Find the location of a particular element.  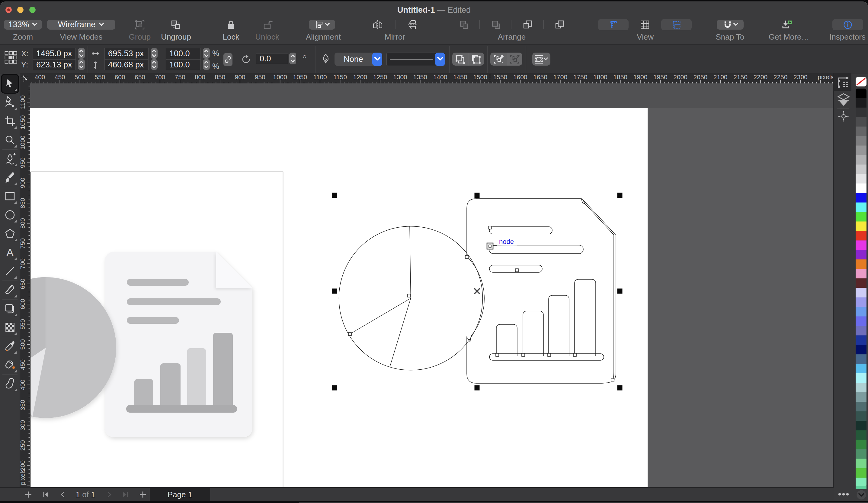

svg-text: 2150 is located at coordinates (741, 77).